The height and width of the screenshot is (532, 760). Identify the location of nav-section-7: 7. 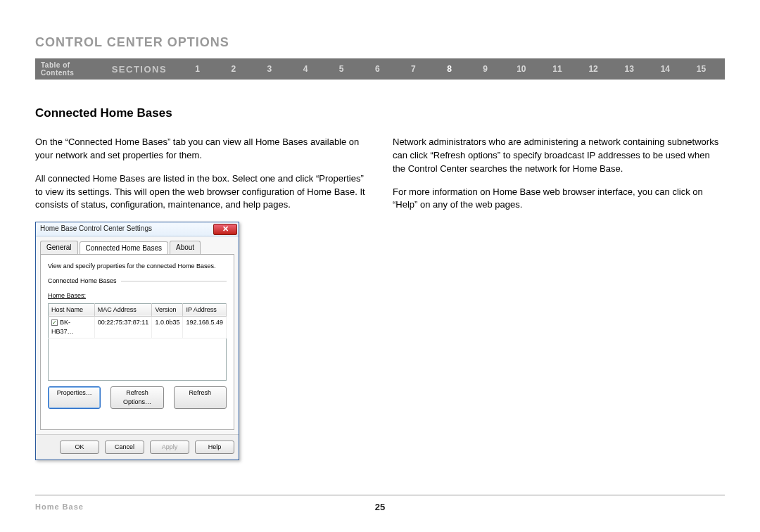
(414, 69).